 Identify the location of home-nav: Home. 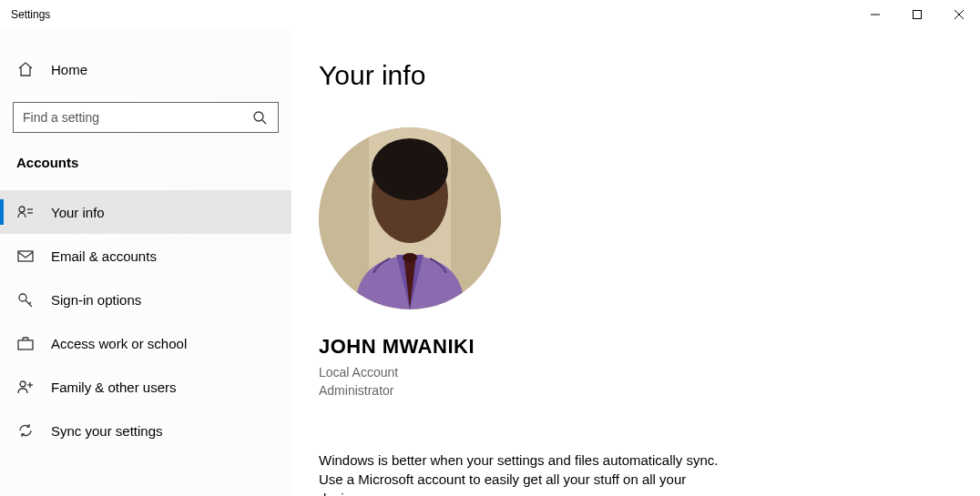
(146, 69).